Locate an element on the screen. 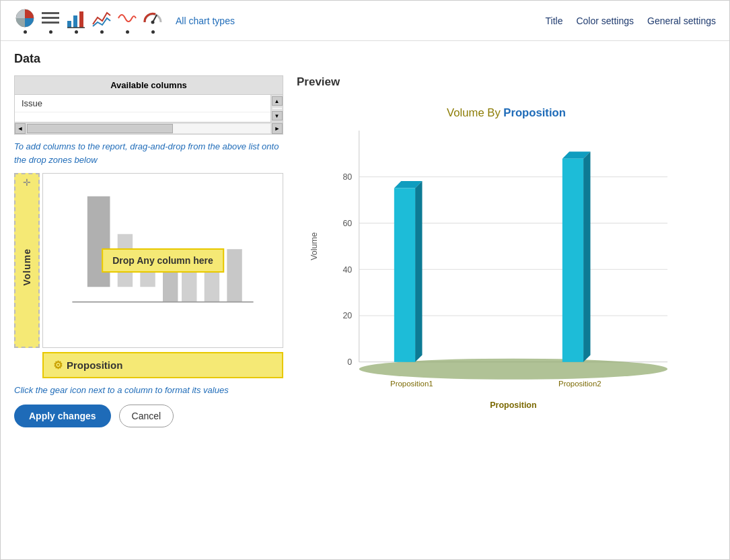  bar-dot is located at coordinates (77, 32).